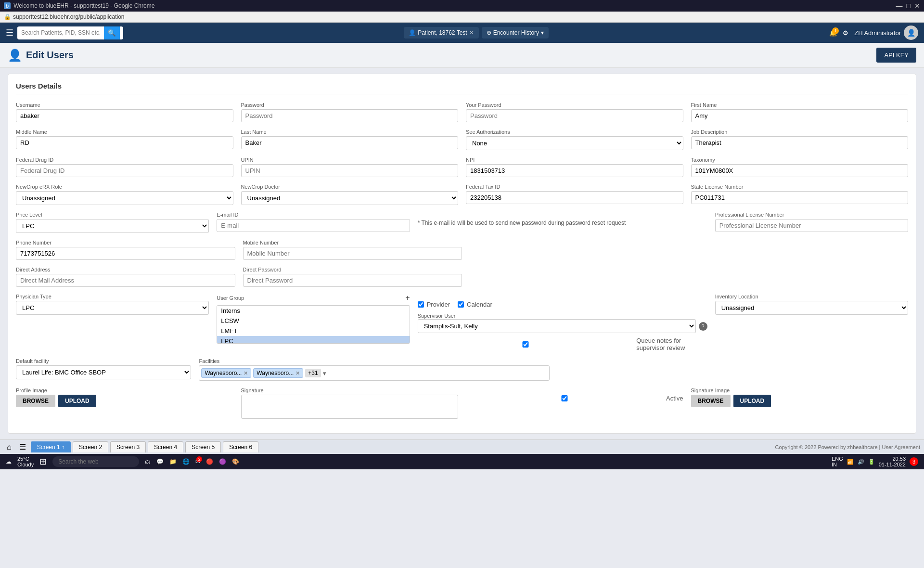 The width and height of the screenshot is (924, 568). Describe the element at coordinates (9, 462) in the screenshot. I see `weather-icon: ☁` at that location.